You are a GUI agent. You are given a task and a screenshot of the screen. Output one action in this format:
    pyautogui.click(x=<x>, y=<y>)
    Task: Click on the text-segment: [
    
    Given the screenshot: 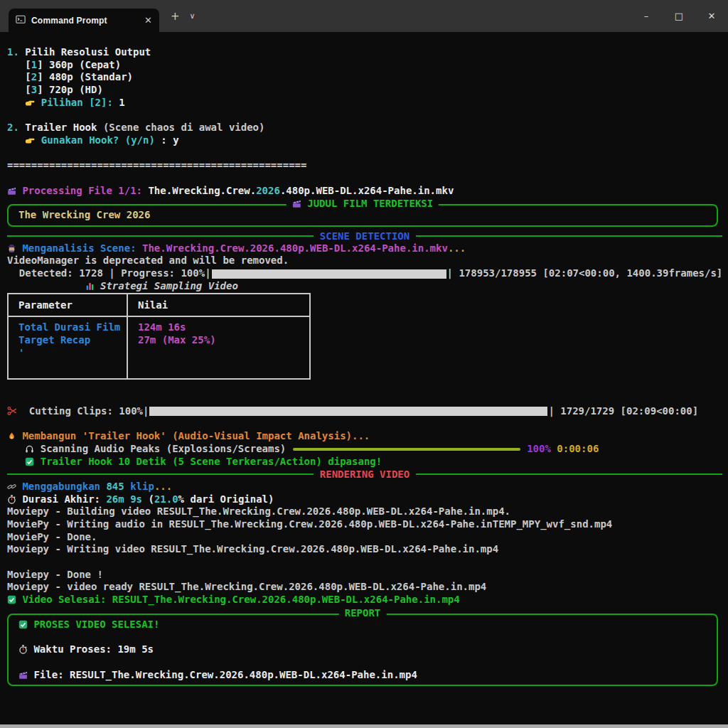 What is the action you would take?
    pyautogui.click(x=19, y=90)
    